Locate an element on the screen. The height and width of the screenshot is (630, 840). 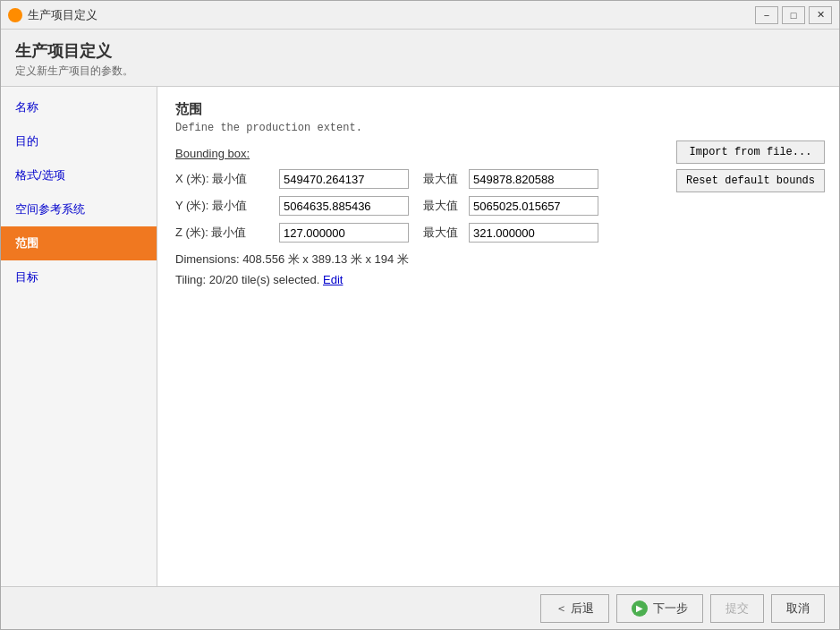
section-desc: Define the production extent. is located at coordinates (498, 128).